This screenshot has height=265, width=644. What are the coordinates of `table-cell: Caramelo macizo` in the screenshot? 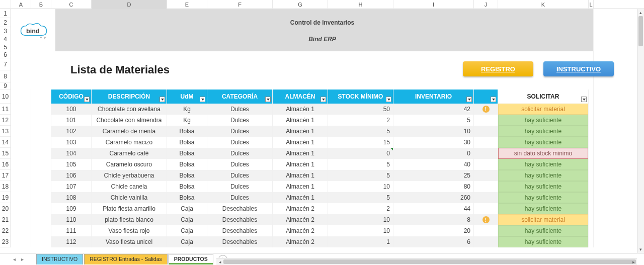 It's located at (129, 142).